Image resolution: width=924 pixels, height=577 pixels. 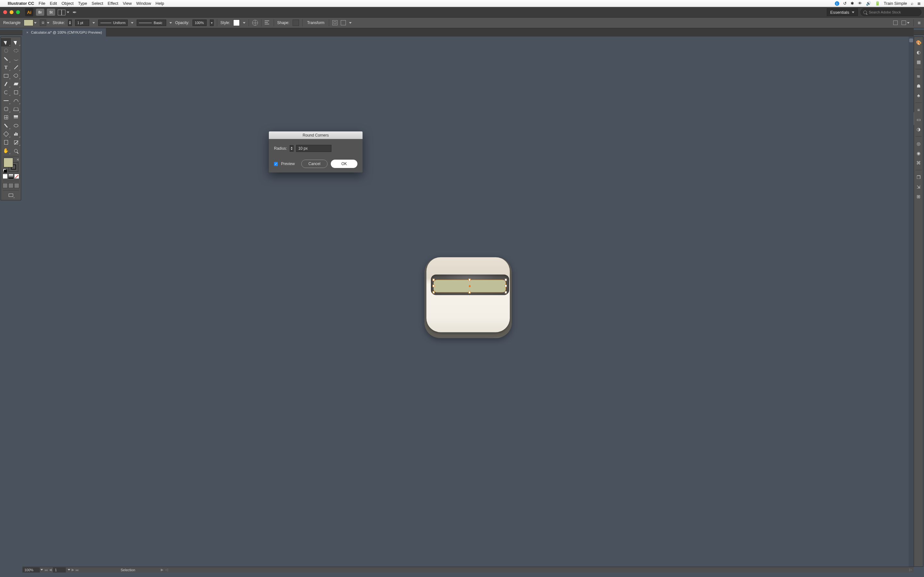 I want to click on menu-window: Window, so click(x=144, y=3).